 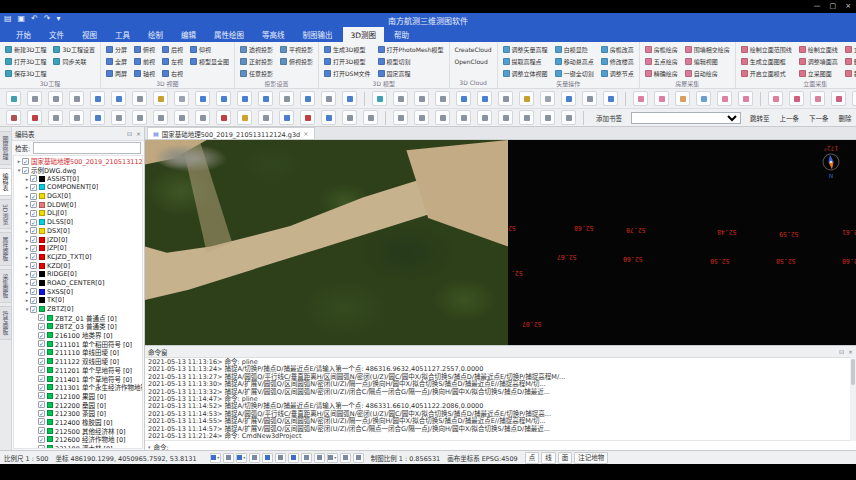 What do you see at coordinates (464, 118) in the screenshot?
I see `curve-icon` at bounding box center [464, 118].